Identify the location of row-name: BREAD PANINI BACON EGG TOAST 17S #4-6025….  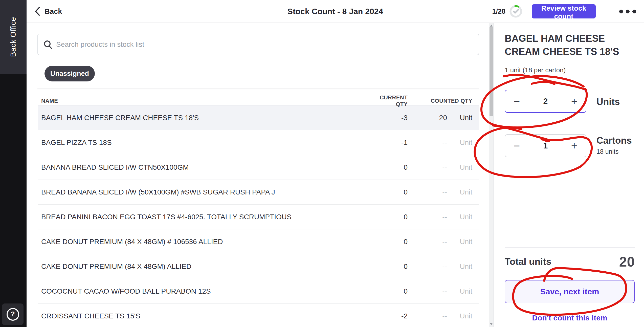
(209, 217).